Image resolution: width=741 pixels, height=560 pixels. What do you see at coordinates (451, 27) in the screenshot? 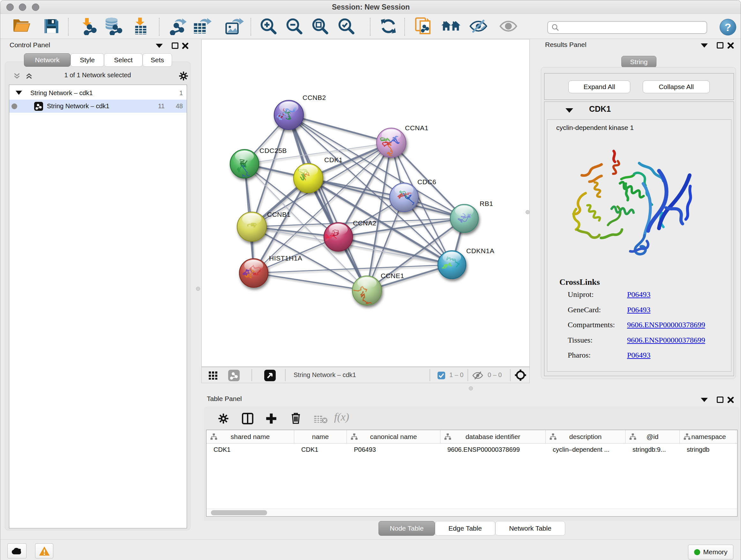
I see `first-neighbors-button` at bounding box center [451, 27].